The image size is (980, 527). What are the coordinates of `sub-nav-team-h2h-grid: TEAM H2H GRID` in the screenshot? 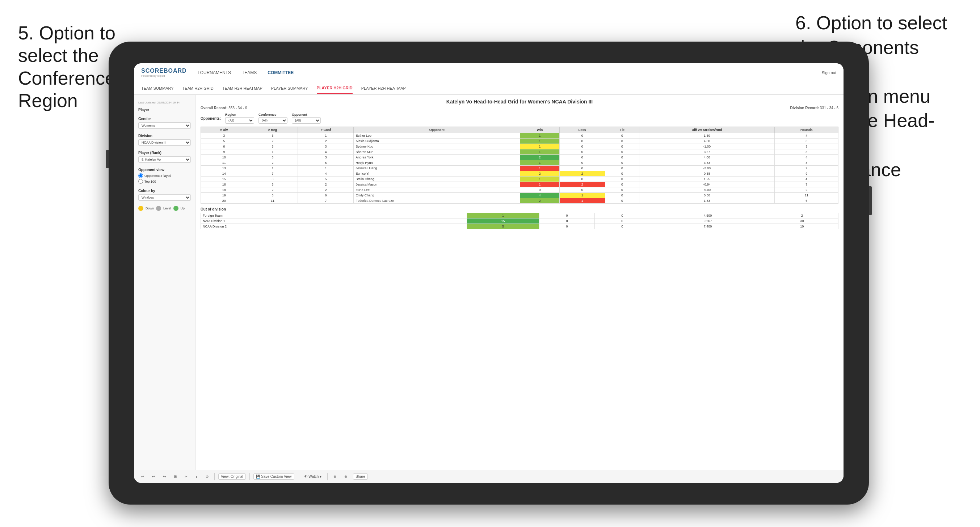 It's located at (198, 88).